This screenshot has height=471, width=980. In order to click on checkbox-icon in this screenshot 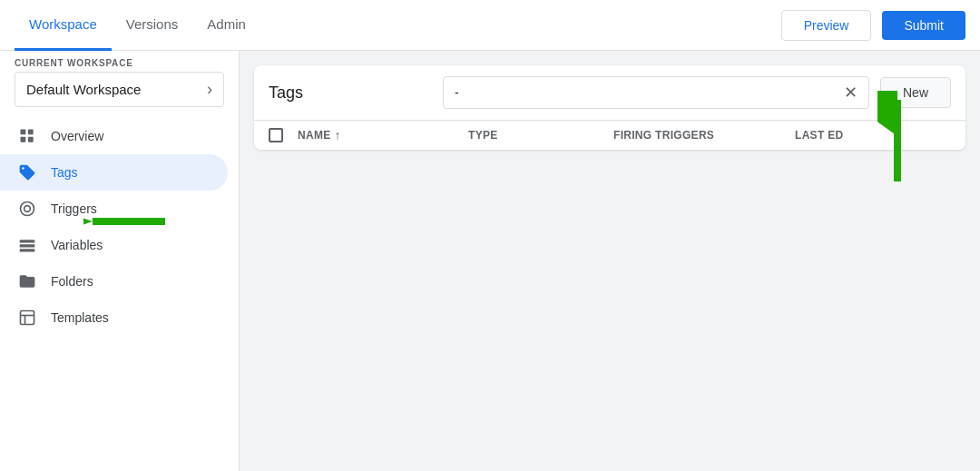, I will do `click(276, 135)`.